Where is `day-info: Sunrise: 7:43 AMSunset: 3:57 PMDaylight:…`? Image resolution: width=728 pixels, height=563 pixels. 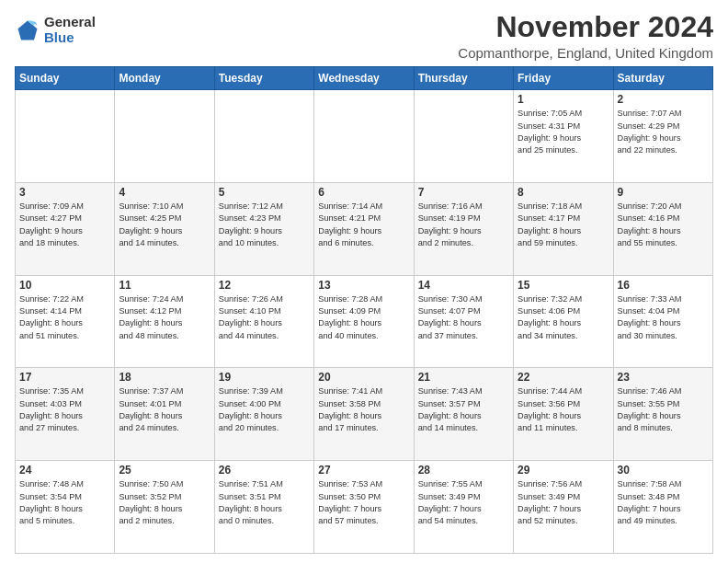 day-info: Sunrise: 7:43 AMSunset: 3:57 PMDaylight:… is located at coordinates (463, 410).